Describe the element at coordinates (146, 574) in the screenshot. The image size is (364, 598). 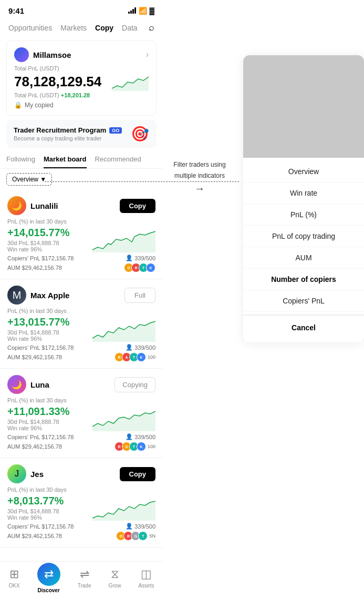
I see `assets-icon: ◫` at that location.